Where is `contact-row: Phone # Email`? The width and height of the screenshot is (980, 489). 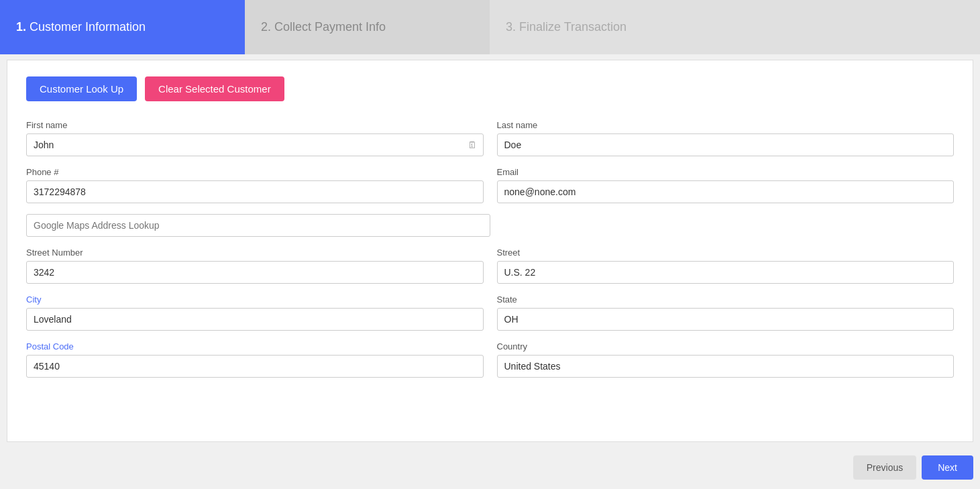 contact-row: Phone # Email is located at coordinates (490, 185).